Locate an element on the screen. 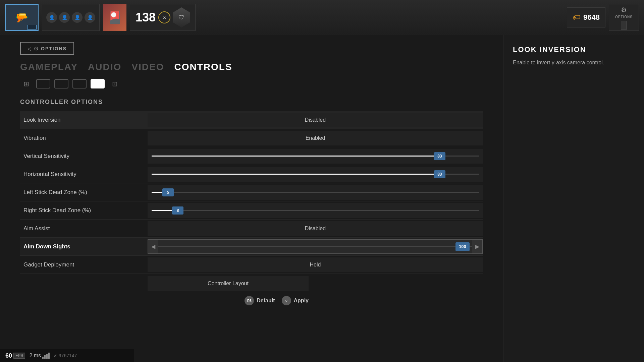  player-icons: 👤 👤 👤 👤 is located at coordinates (71, 17).